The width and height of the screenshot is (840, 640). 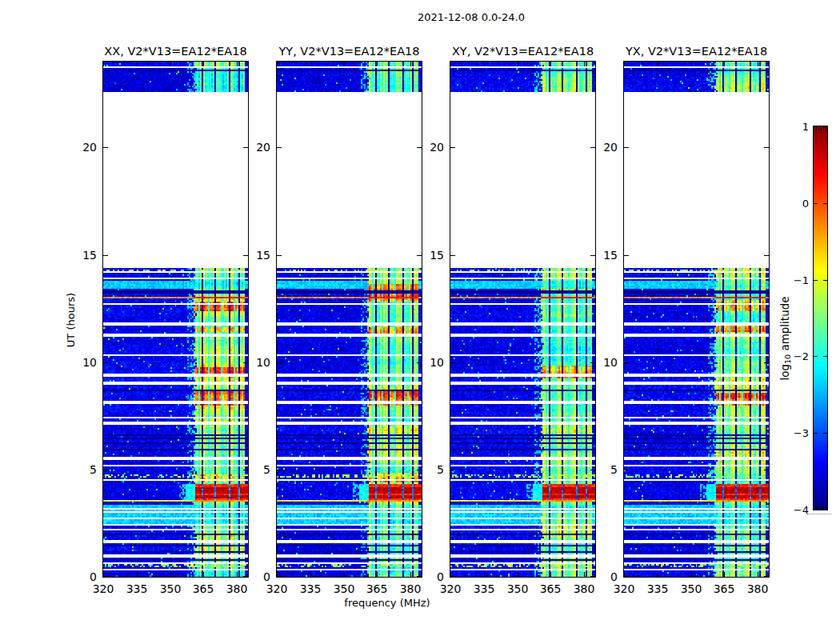 What do you see at coordinates (349, 319) in the screenshot?
I see `spectrogram-canvas-yy` at bounding box center [349, 319].